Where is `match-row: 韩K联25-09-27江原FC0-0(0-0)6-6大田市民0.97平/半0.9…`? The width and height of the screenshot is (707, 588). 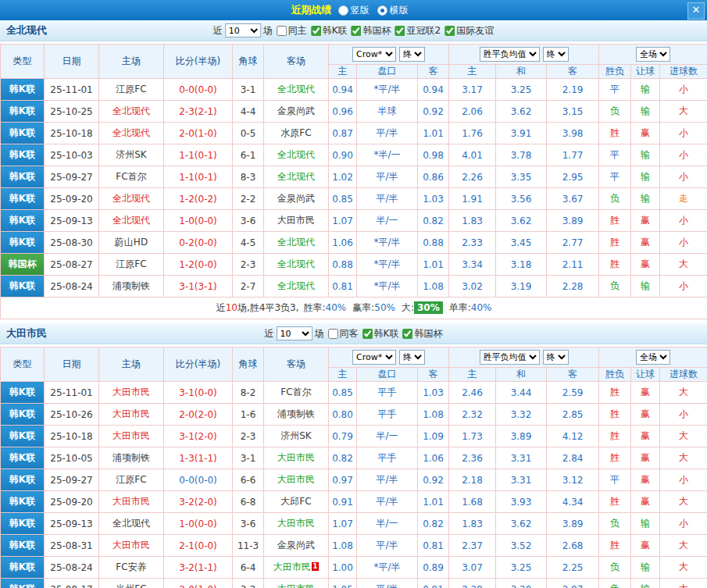
match-row: 韩K联25-09-27江原FC0-0(0-0)6-6大田市民0.97平/半0.9… is located at coordinates (354, 480).